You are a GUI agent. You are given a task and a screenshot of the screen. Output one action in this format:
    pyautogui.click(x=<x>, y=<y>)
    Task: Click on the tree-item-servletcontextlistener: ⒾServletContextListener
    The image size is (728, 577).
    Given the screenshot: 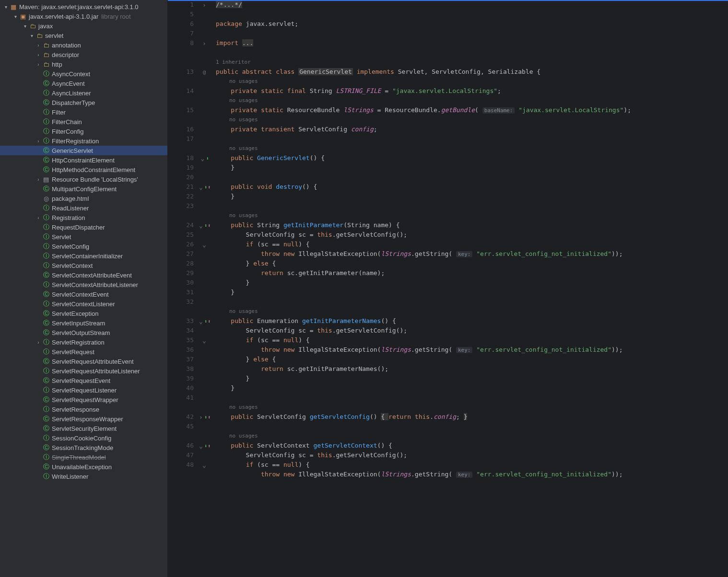 What is the action you would take?
    pyautogui.click(x=83, y=304)
    